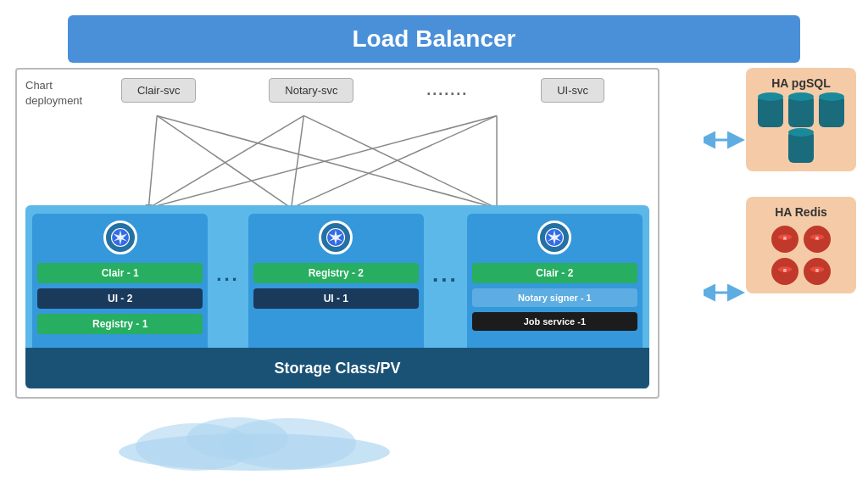 The height and width of the screenshot is (486, 868). I want to click on pod-clair-1: Clair - 1, so click(120, 273).